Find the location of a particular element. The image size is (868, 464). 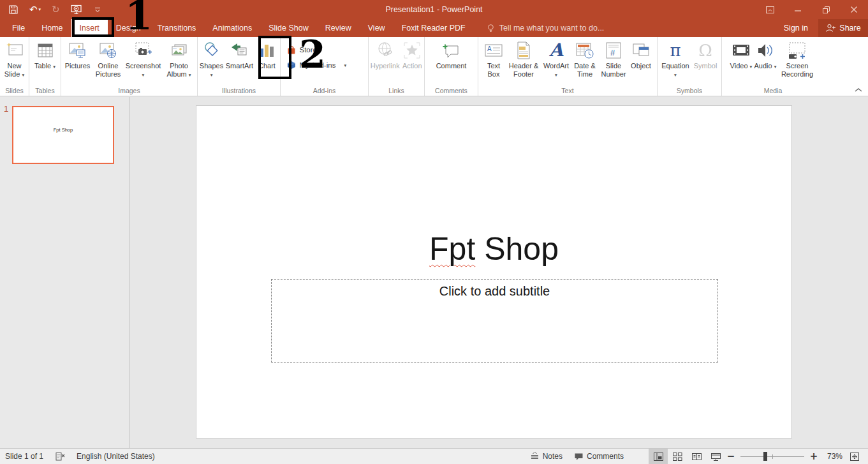

svg-text: A is located at coordinates (490, 49).